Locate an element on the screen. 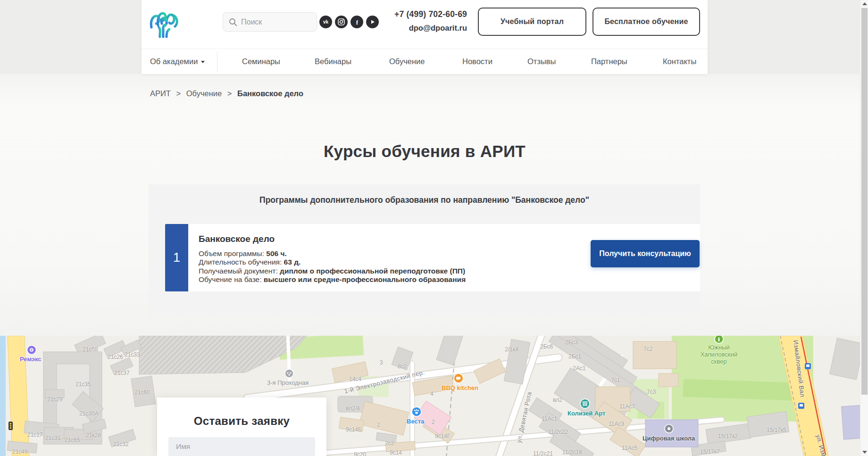 The width and height of the screenshot is (868, 456). poi-marker-school is located at coordinates (669, 429).